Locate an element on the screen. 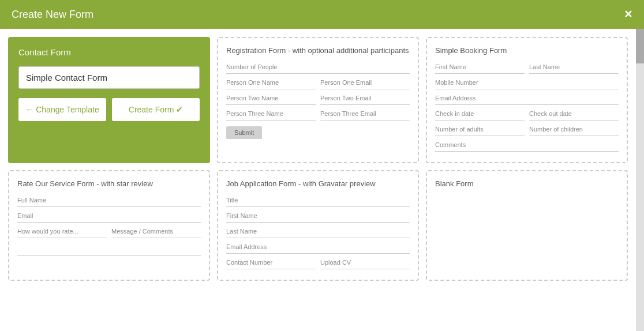 The image size is (644, 331). template-field: Number of People is located at coordinates (318, 67).